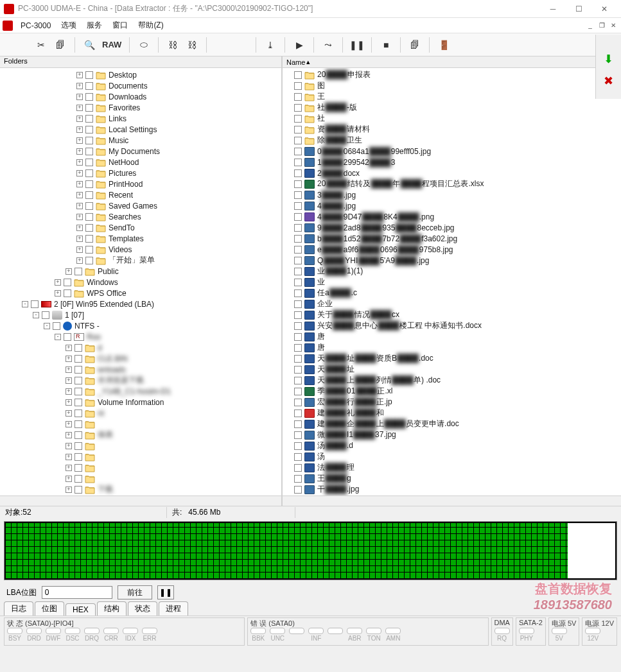  Describe the element at coordinates (141, 108) in the screenshot. I see `tree-row: +Favorites` at that location.